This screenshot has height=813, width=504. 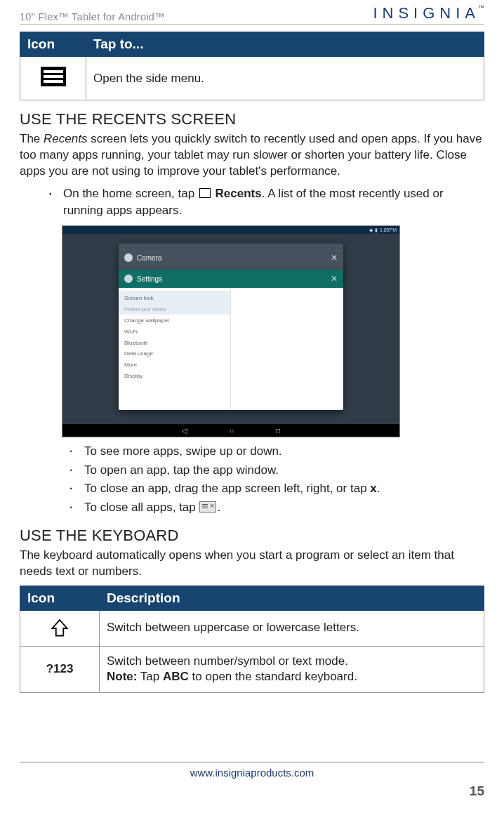 What do you see at coordinates (208, 507) in the screenshot?
I see `clear-all-icon` at bounding box center [208, 507].